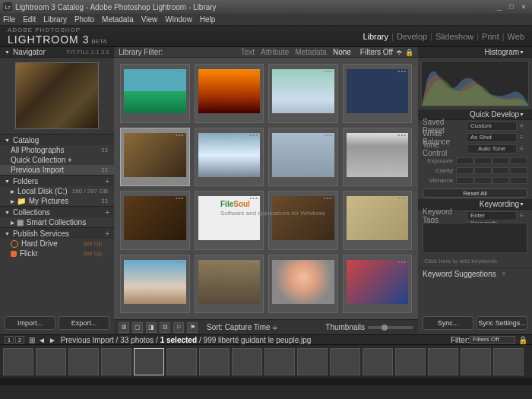  I want to click on module-web: Web, so click(516, 36).